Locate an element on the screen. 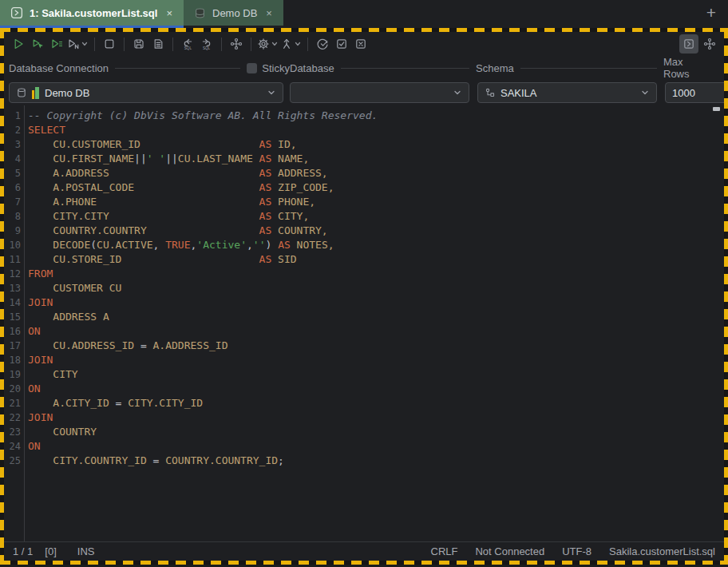 This screenshot has height=567, width=728. line-number: 16 is located at coordinates (13, 331).